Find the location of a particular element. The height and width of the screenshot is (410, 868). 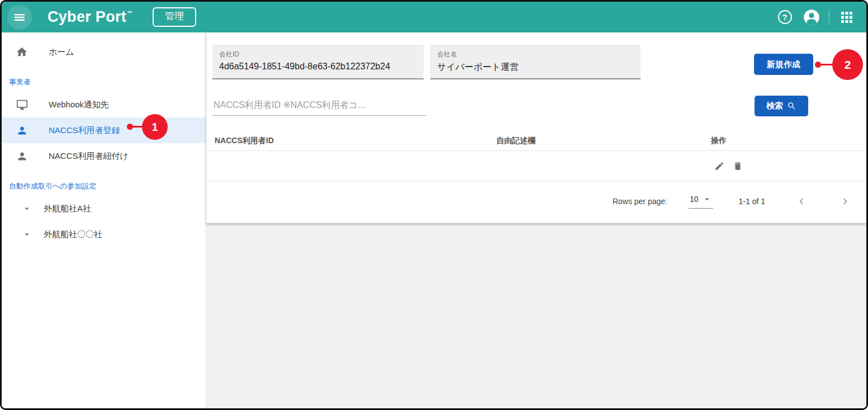

company-id-label: 会社ID is located at coordinates (318, 55).